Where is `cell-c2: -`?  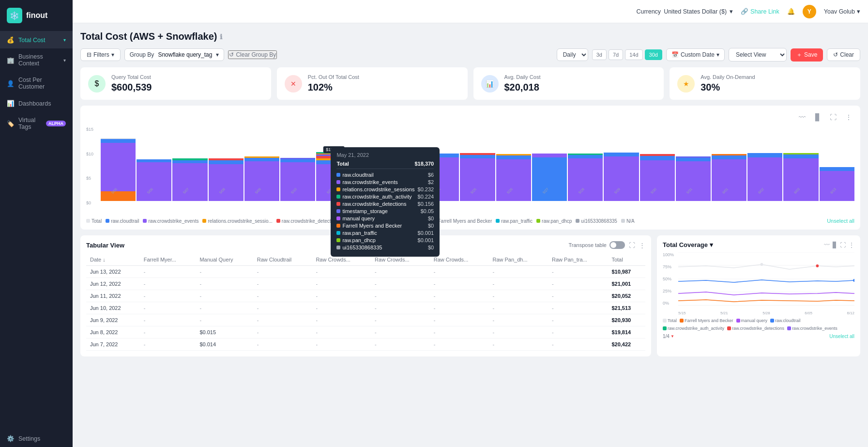 cell-c2: - is located at coordinates (224, 296).